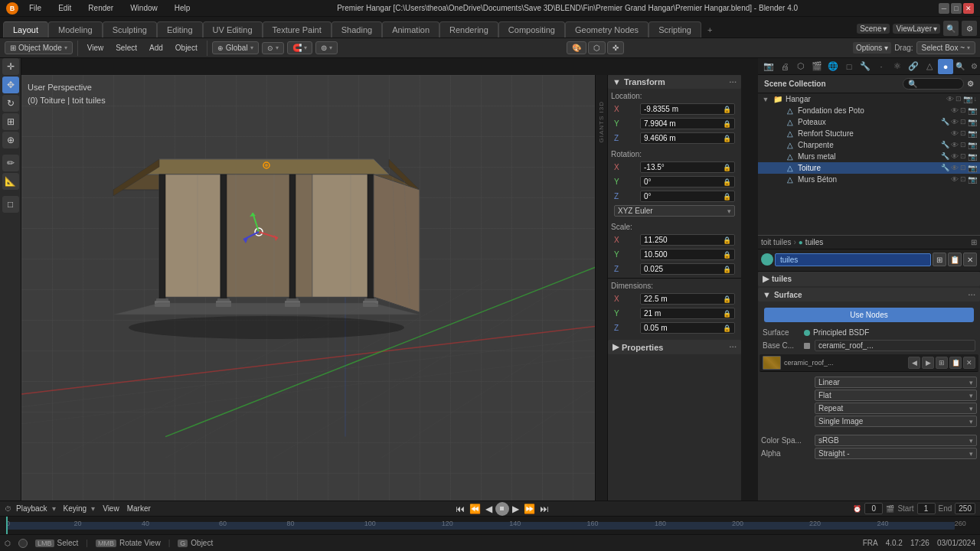 This screenshot has width=980, height=551. What do you see at coordinates (972, 156) in the screenshot?
I see `murs-metal-render-icon: 📷` at bounding box center [972, 156].